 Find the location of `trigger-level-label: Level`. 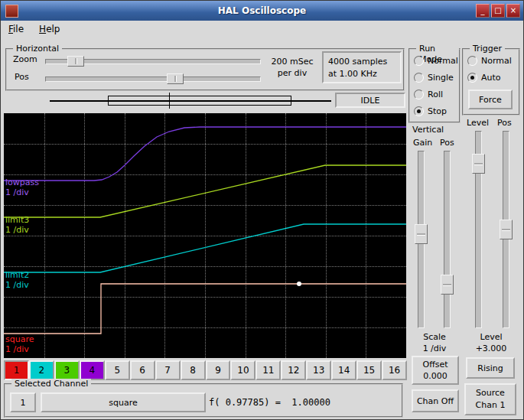

trigger-level-label: Level is located at coordinates (477, 122).